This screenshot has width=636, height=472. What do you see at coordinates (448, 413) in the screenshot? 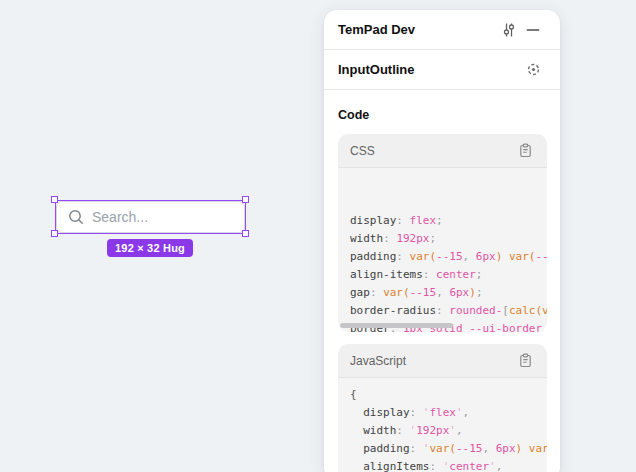
I see `code-line: display: 'flex',` at bounding box center [448, 413].